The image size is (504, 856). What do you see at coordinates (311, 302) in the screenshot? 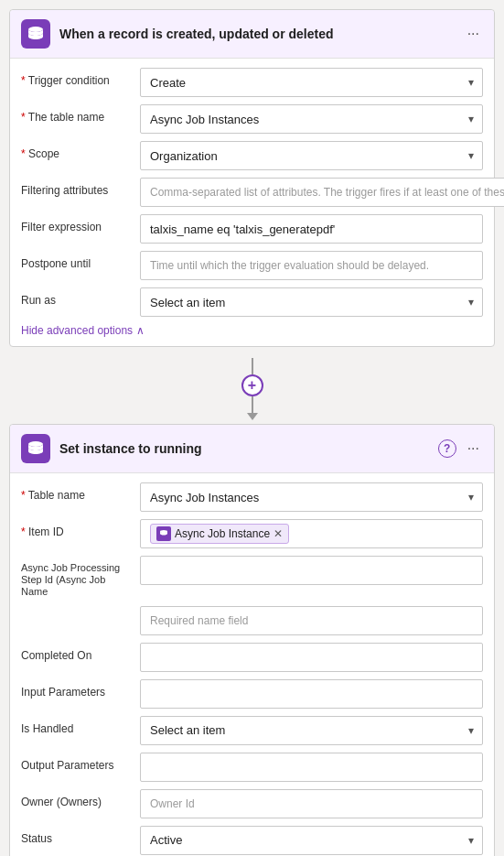
I see `run-as-select: Select an item` at bounding box center [311, 302].